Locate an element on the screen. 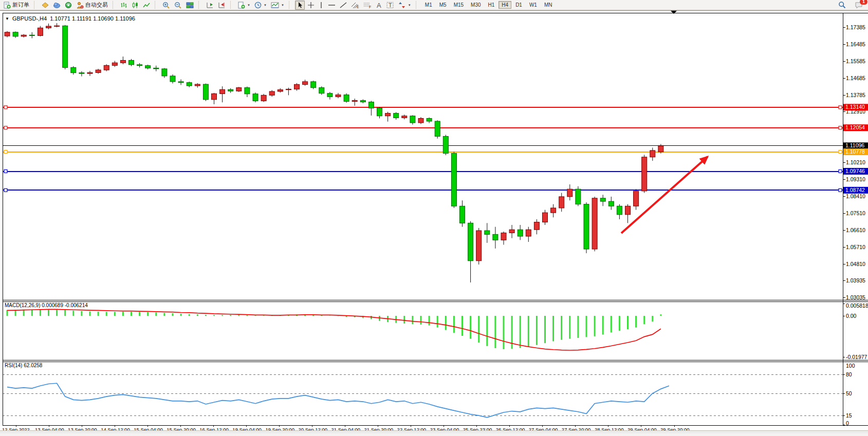  chart-symbol-period: GBPUSD-,H4 is located at coordinates (30, 18).